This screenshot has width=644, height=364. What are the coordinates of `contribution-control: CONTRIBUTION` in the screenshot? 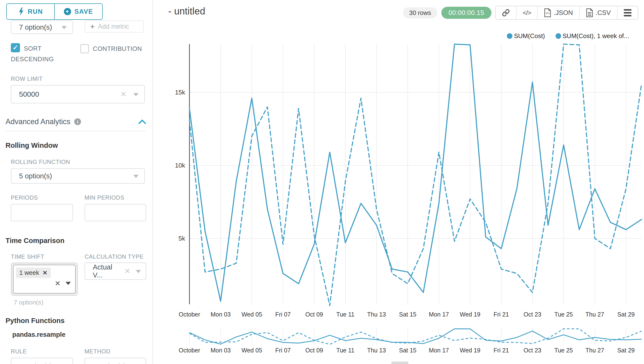 It's located at (111, 54).